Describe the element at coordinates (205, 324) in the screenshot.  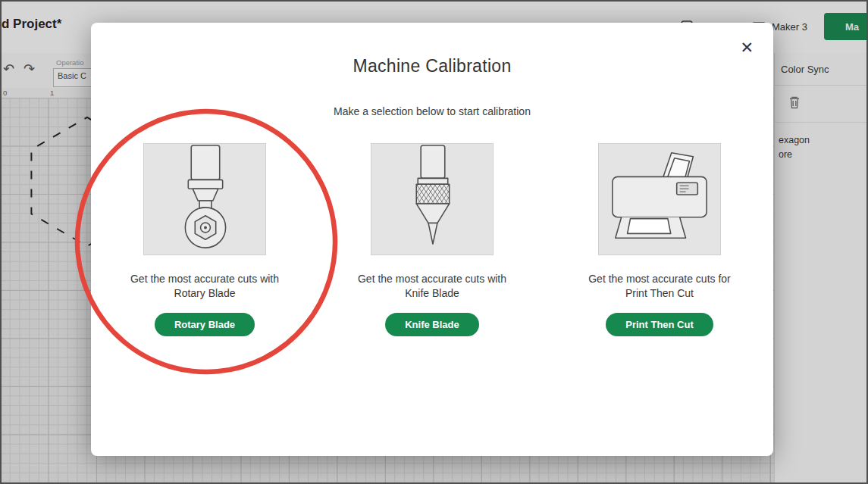
I see `rotary-blade-button: Rotary Blade` at that location.